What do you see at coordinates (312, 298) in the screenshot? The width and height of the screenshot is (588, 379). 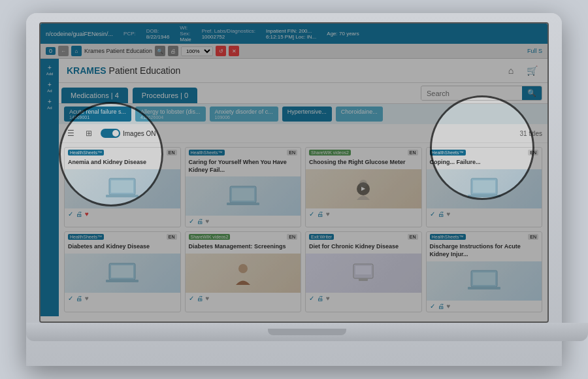 I see `bookmark-icon-7: ✓` at bounding box center [312, 298].